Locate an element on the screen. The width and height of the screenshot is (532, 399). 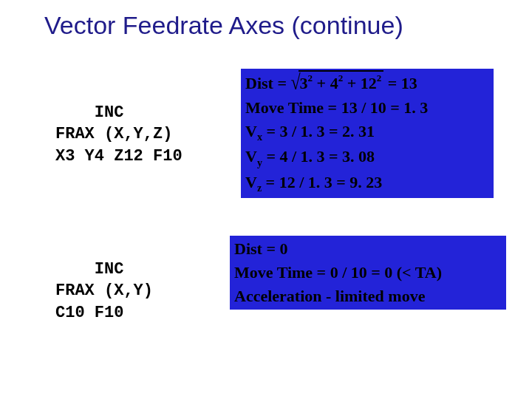
math-line-accel: Acceleration - limited move is located at coordinates (368, 296).